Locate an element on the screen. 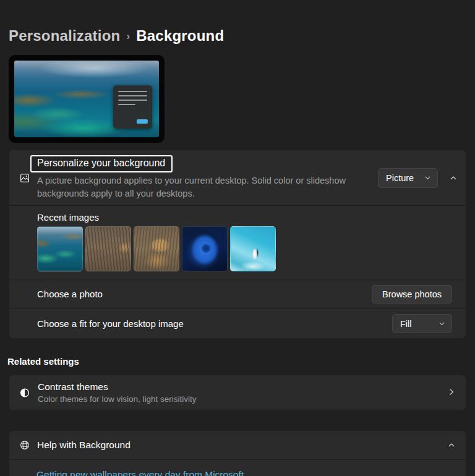 The width and height of the screenshot is (475, 476). page-title: Background is located at coordinates (180, 36).